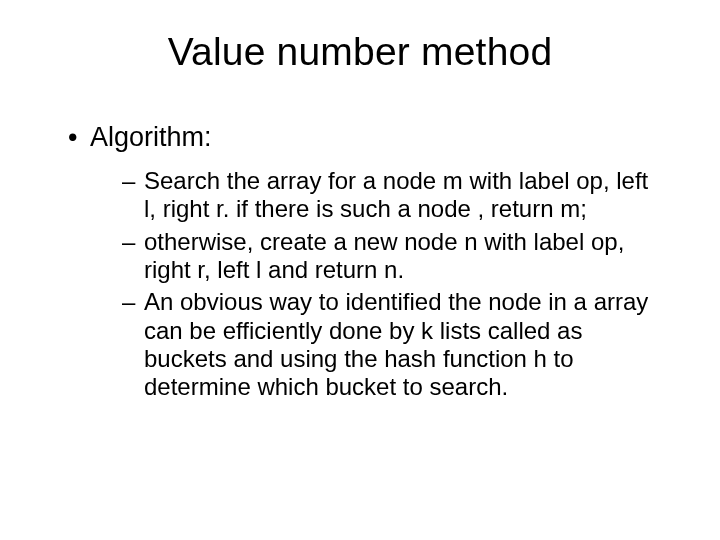 The height and width of the screenshot is (540, 720). Describe the element at coordinates (151, 137) in the screenshot. I see `bullet-label: Algorithm:` at that location.